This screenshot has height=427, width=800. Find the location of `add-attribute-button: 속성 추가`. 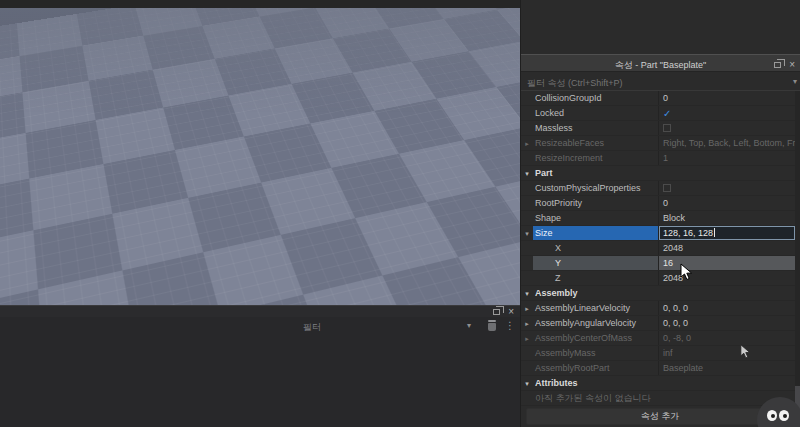

add-attribute-button: 속성 추가 is located at coordinates (660, 416).